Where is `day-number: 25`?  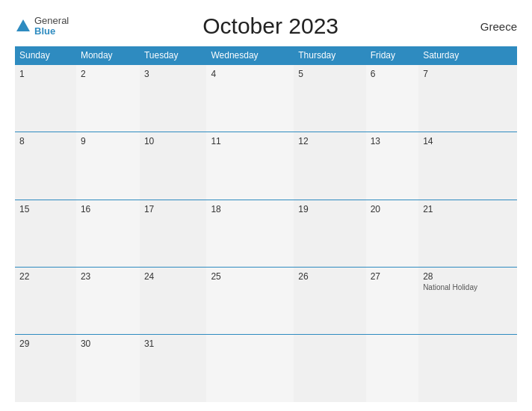
day-number: 25 is located at coordinates (250, 276).